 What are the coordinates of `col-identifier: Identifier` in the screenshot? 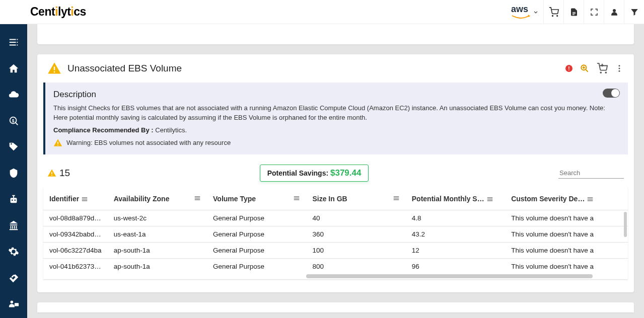 It's located at (64, 199).